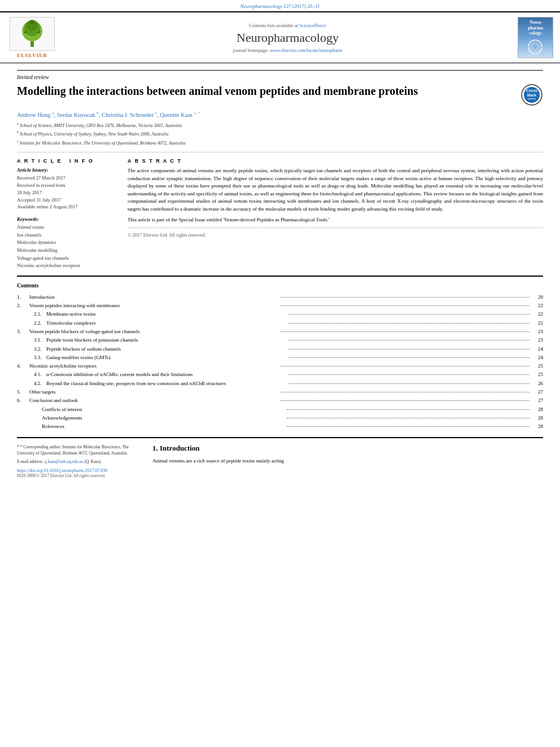 Image resolution: width=560 pixels, height=747 pixels. Describe the element at coordinates (335, 213) in the screenshot. I see `abstract-col: A B S T R A C T The active components of…` at that location.